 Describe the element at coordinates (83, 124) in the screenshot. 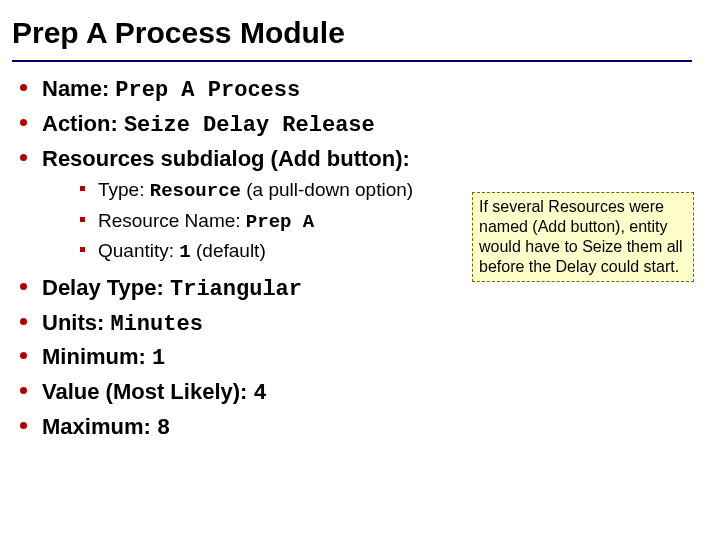

I see `bullet-action-label: Action:` at that location.